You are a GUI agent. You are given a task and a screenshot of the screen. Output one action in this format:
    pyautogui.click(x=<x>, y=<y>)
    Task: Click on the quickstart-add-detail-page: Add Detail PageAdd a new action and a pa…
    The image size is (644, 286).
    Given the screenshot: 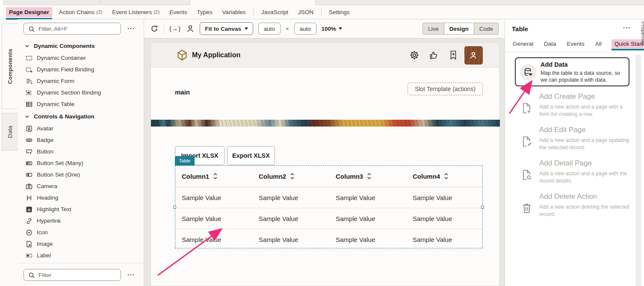 What is the action you would take?
    pyautogui.click(x=574, y=174)
    